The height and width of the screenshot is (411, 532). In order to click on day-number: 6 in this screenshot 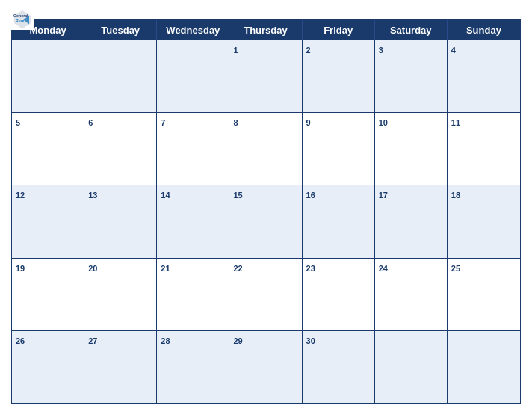, I will do `click(90, 123)`.